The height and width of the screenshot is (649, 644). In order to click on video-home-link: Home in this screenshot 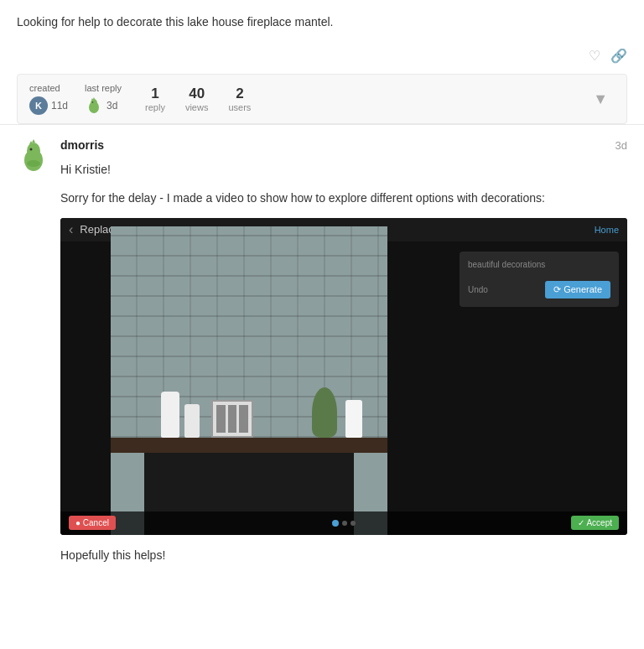, I will do `click(607, 230)`.